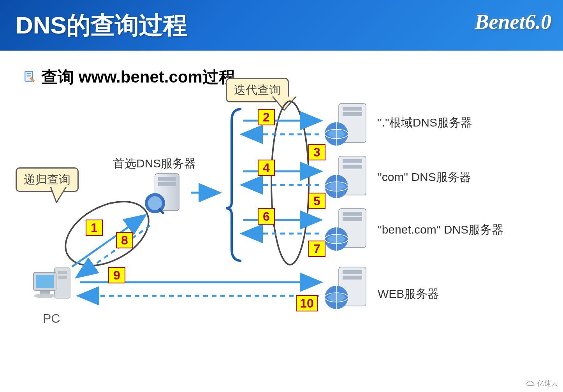  Describe the element at coordinates (348, 230) in the screenshot. I see `benet-dns-icon` at that location.